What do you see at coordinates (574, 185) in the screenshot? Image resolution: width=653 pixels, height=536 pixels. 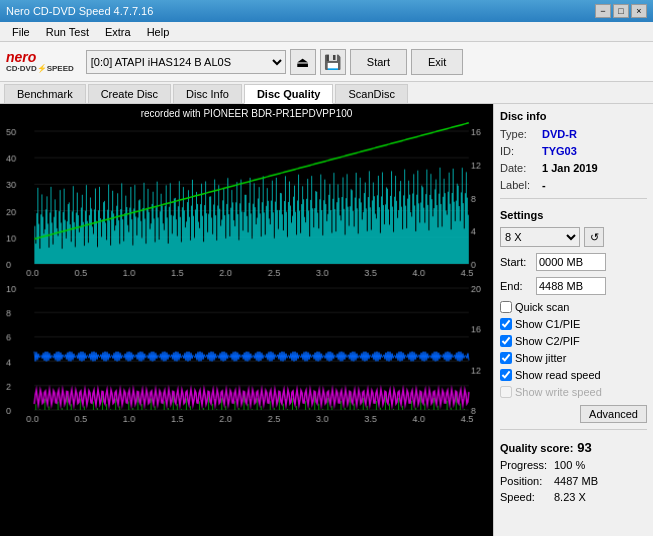 I see `disc-label-row: Label: -` at bounding box center [574, 185].